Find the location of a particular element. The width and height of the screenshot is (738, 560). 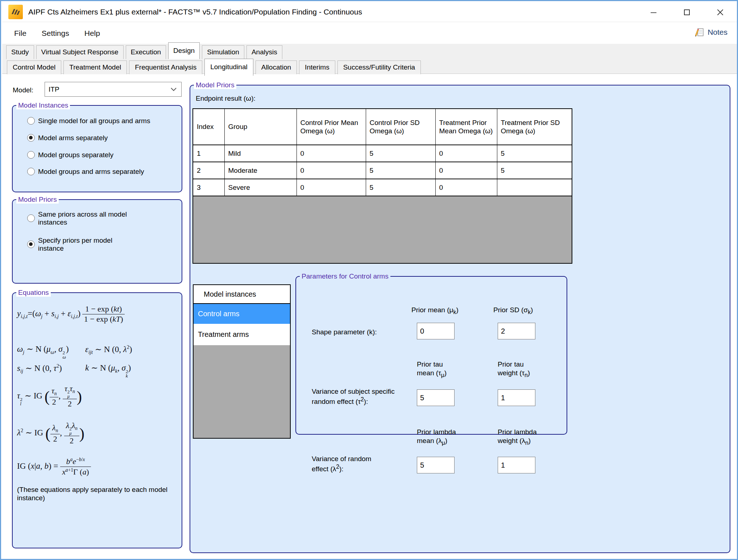

prior-sd-k-header: Prior SD (σk) is located at coordinates (513, 311).